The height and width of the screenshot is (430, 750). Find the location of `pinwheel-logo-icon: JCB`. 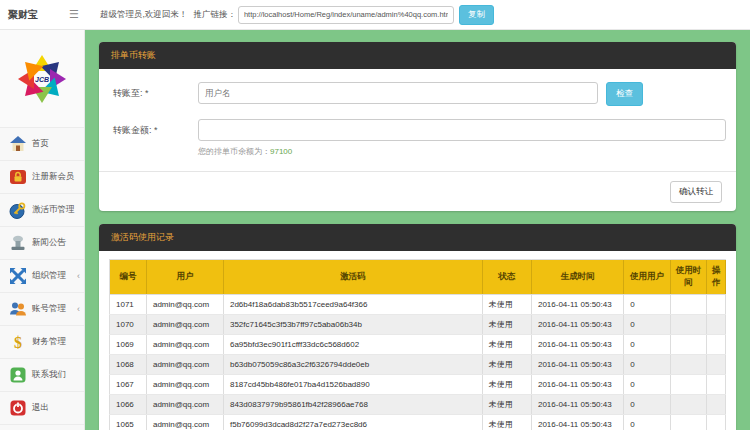

pinwheel-logo-icon: JCB is located at coordinates (42, 79).